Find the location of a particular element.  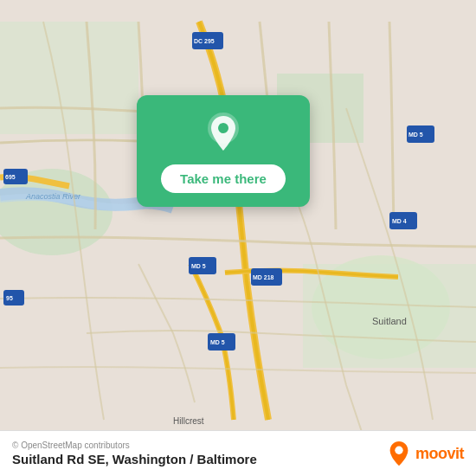

copyright-text: © OpenStreetMap contributors is located at coordinates (135, 445).